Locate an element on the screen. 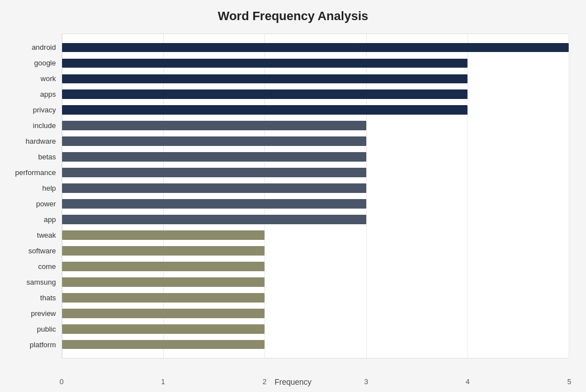  chart-title: Word Frequency Analysis is located at coordinates (293, 16).